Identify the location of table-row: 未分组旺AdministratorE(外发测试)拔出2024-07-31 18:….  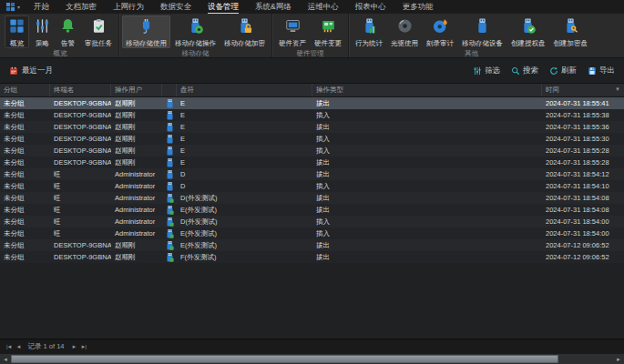
(312, 209).